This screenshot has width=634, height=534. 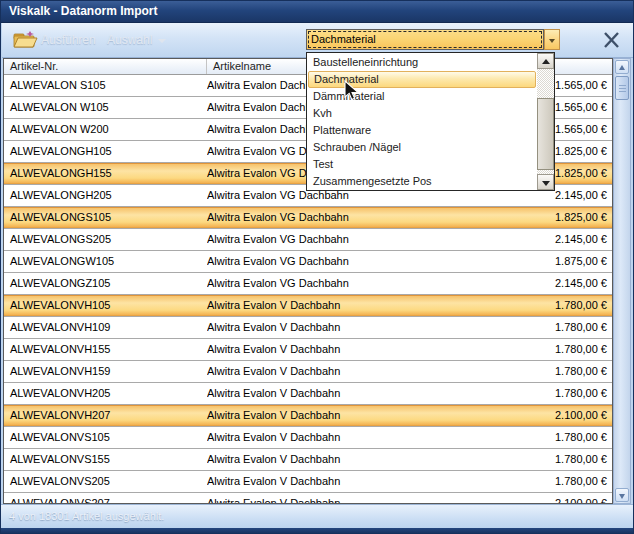 I want to click on cell-price: 1.875,00 €, so click(x=542, y=262).